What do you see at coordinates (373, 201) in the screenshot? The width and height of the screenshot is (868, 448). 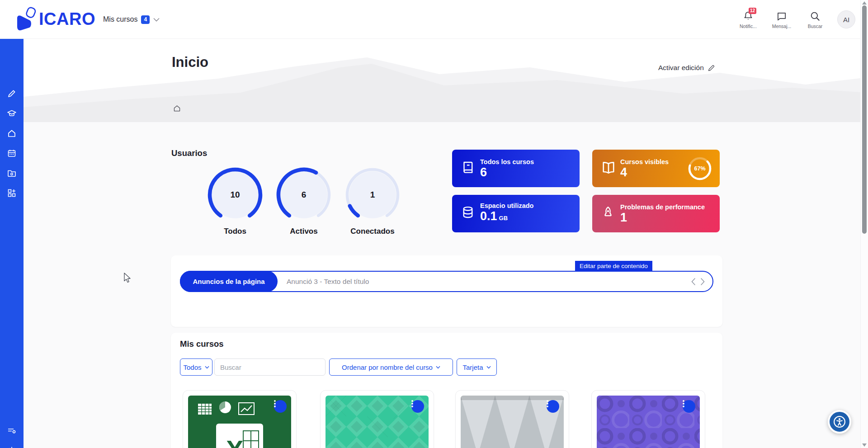 I see `users-gauge-conectados: 1 Conectados` at bounding box center [373, 201].